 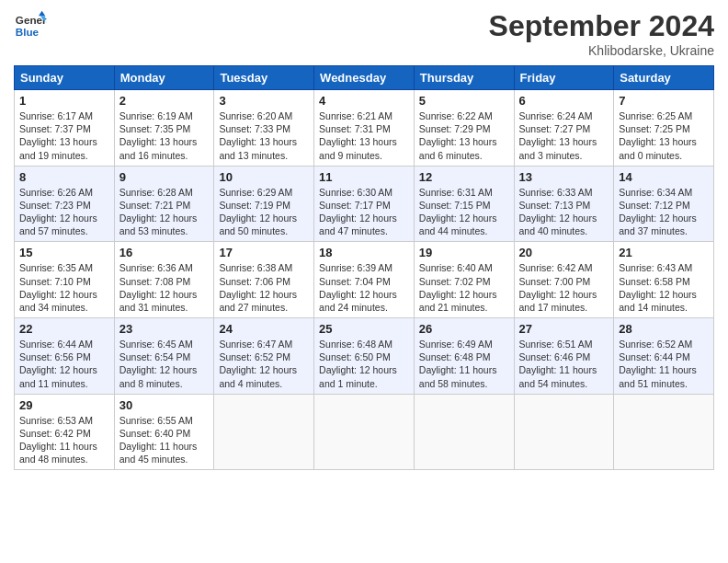 What do you see at coordinates (664, 129) in the screenshot?
I see `calendar-cell: 7Sunrise: 6:25 AMSunset: 7:25 PMDaylight…` at bounding box center [664, 129].